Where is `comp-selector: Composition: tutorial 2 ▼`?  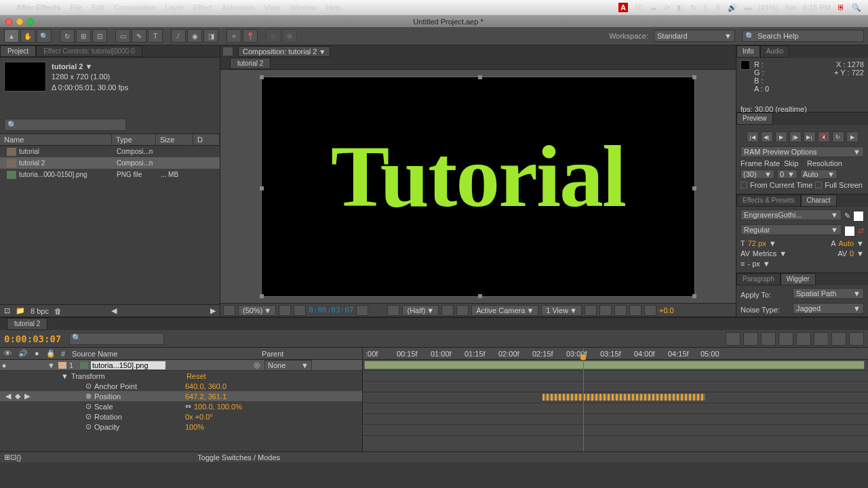 comp-selector: Composition: tutorial 2 ▼ is located at coordinates (284, 52).